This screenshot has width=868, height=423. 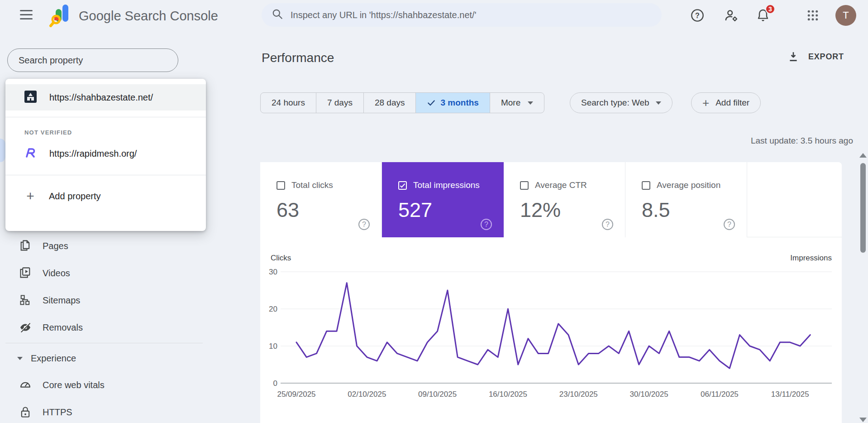 What do you see at coordinates (340, 103) in the screenshot?
I see `tab-7-days: 7 days` at bounding box center [340, 103].